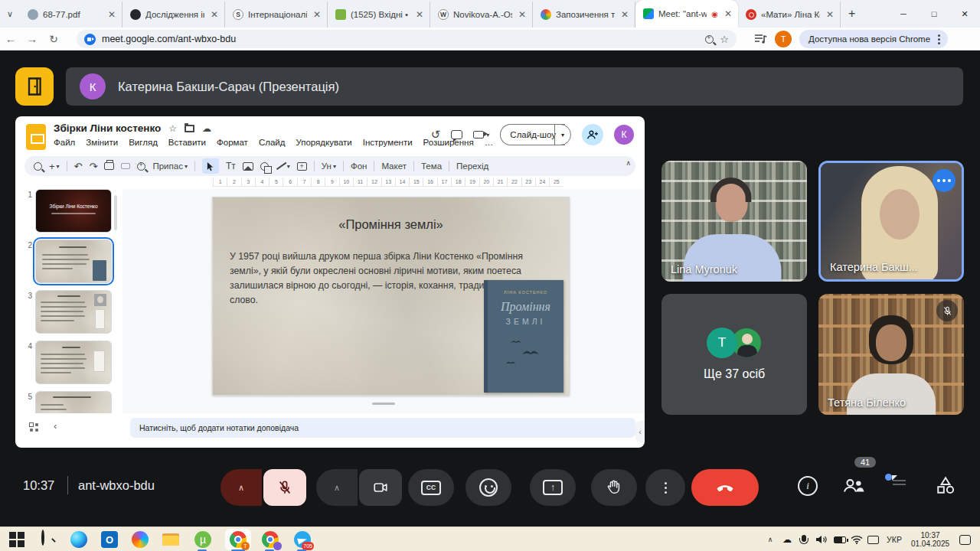 This screenshot has height=551, width=980. Describe the element at coordinates (624, 135) in the screenshot. I see `slides-profile-avatar: К` at that location.